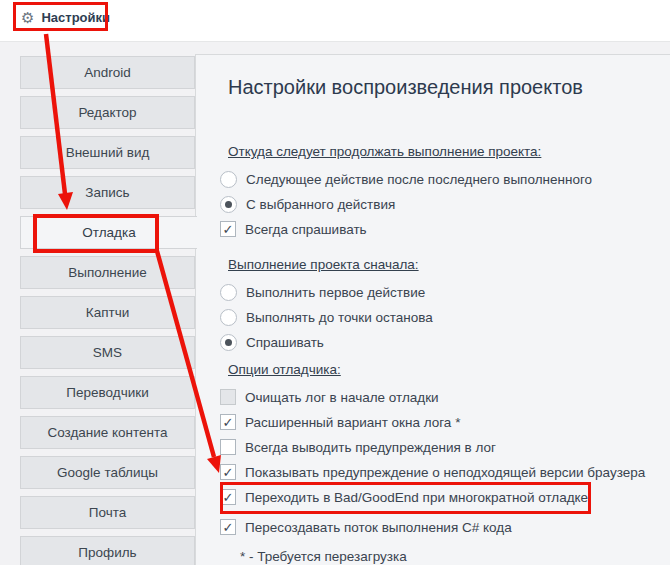  Describe the element at coordinates (449, 265) in the screenshot. I see `section-header-1: Выполнение проекта сначала:` at that location.